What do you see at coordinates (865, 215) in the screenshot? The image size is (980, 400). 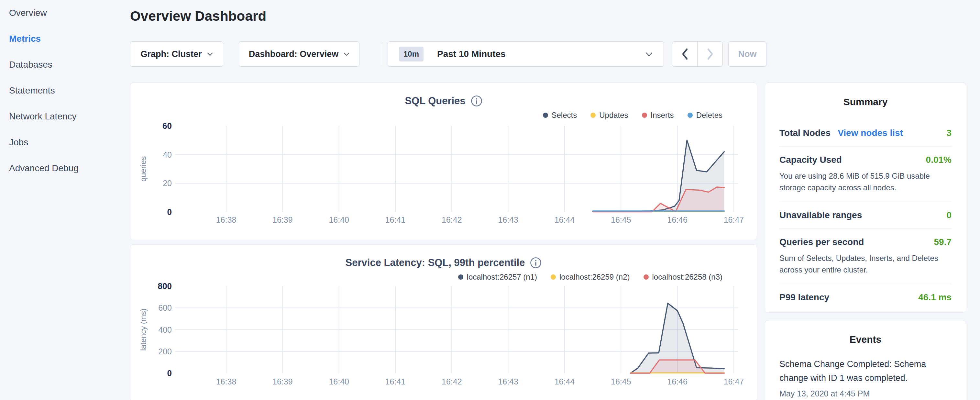 I see `summary-rows: Total NodesView nodes list3Capacity Used…` at bounding box center [865, 215].